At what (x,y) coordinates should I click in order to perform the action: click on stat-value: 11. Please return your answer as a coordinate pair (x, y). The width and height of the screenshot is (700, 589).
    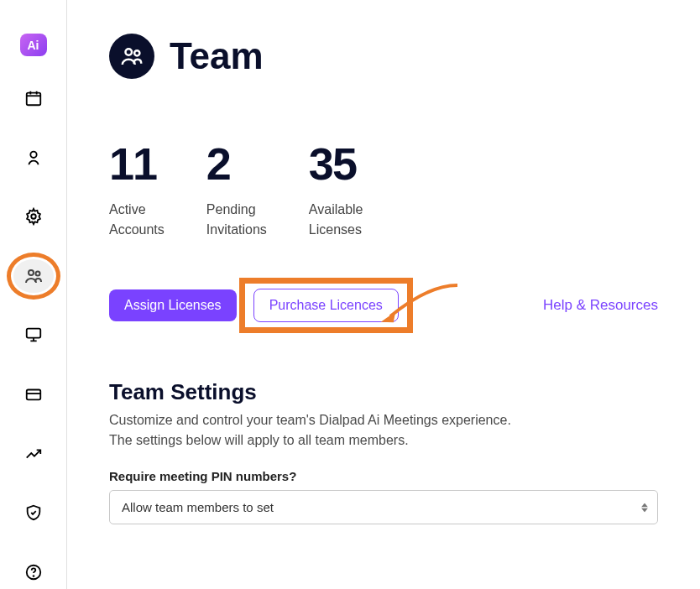
    Looking at the image, I should click on (137, 164).